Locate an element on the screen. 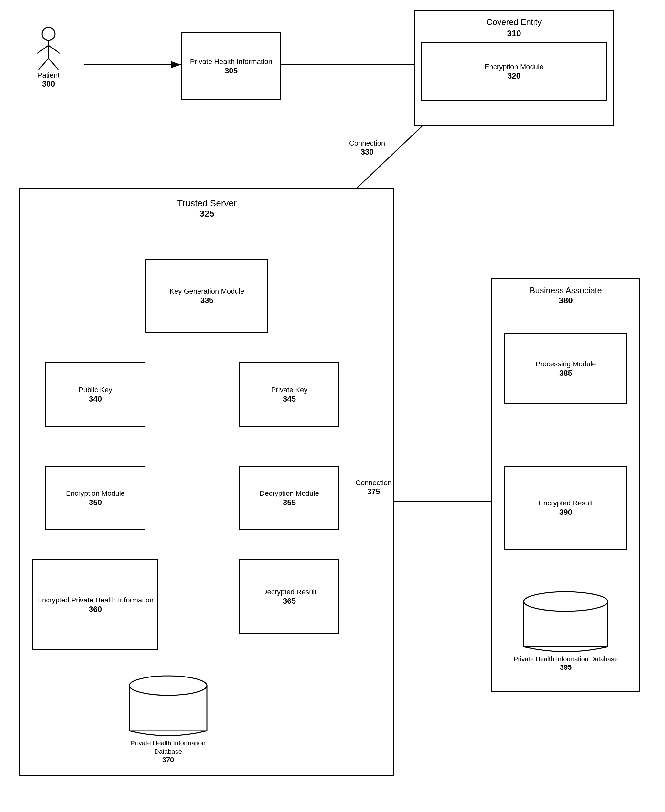 The image size is (665, 812). private-key-number: 345 is located at coordinates (289, 399).